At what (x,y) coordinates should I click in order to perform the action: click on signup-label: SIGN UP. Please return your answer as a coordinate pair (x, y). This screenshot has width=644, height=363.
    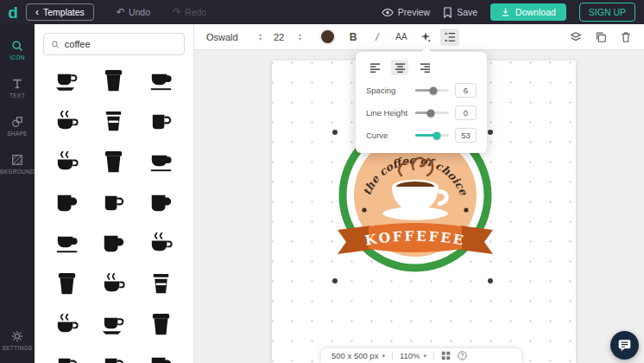
    Looking at the image, I should click on (608, 12).